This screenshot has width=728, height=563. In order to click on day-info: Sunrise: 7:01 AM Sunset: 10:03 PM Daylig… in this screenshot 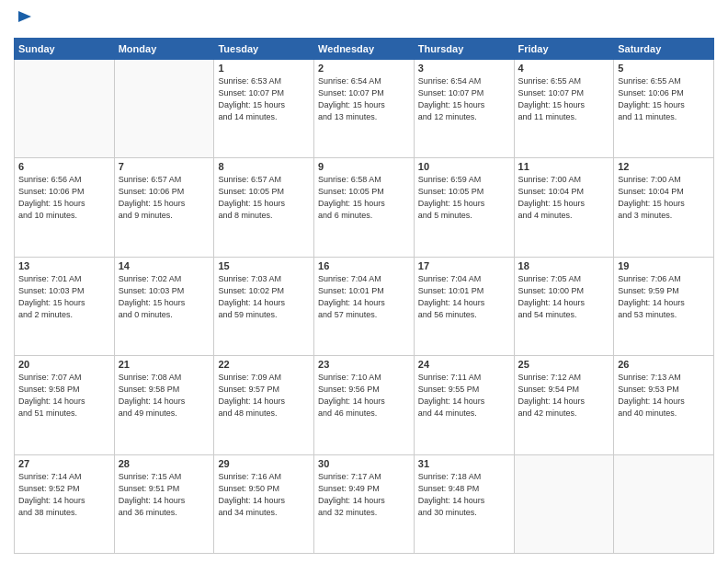, I will do `click(64, 297)`.